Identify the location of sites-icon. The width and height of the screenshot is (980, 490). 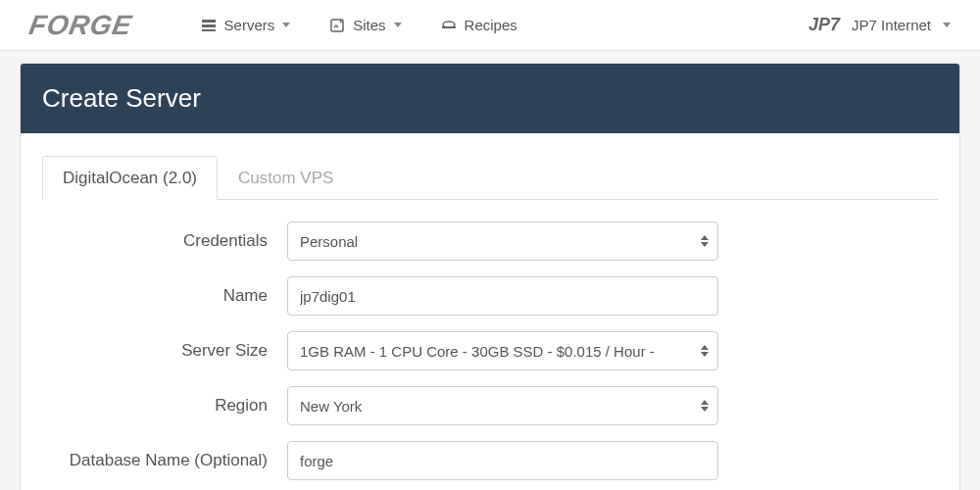
(337, 25).